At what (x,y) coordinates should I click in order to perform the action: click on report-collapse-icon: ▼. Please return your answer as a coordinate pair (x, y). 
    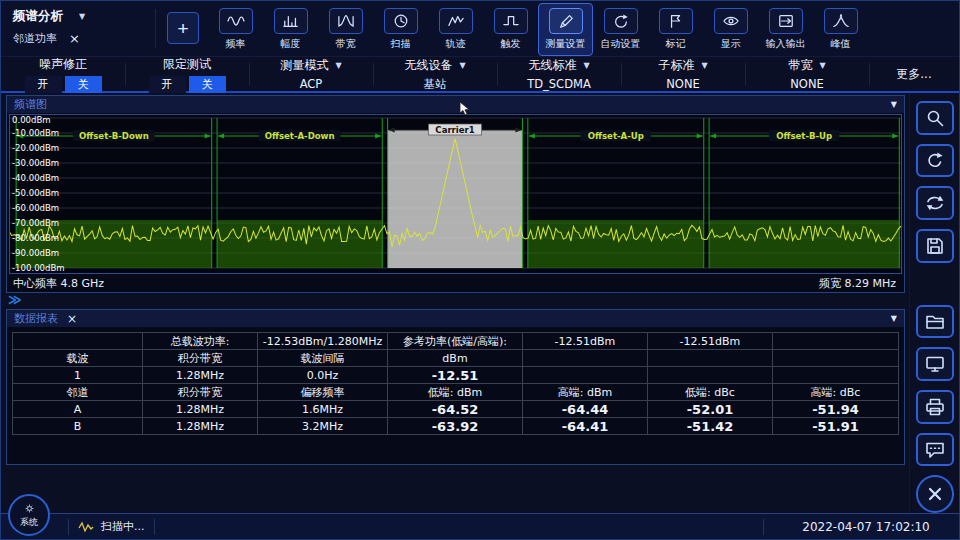
    Looking at the image, I should click on (894, 318).